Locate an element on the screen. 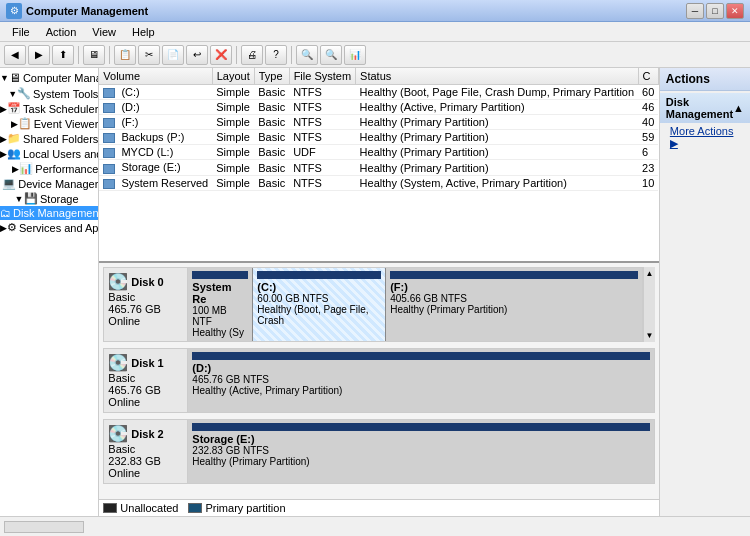 Image resolution: width=750 pixels, height=536 pixels. menu-bar: File Action View Help is located at coordinates (375, 32).